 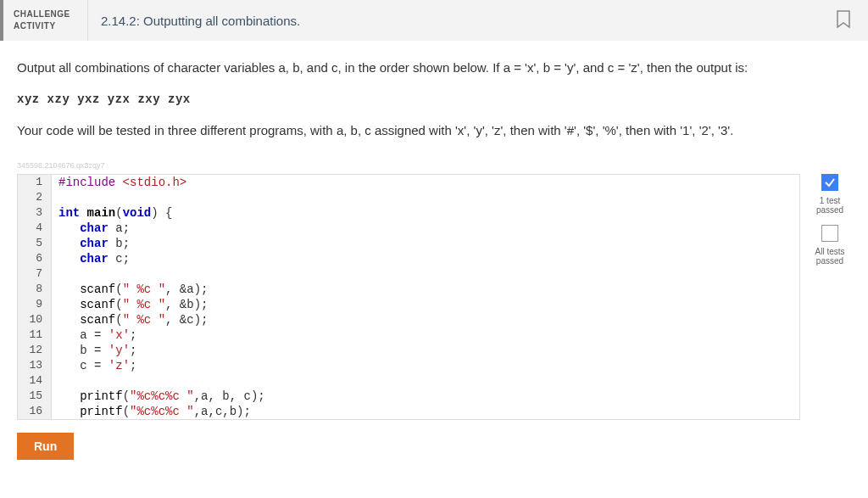 I want to click on code-line: 16 printf("%c%c%c ",a,c,b);, so click(x=409, y=411).